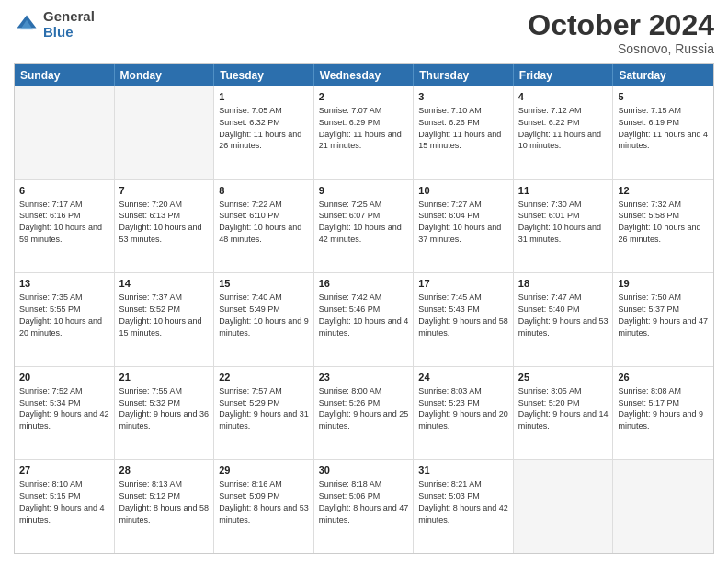 This screenshot has width=728, height=563. What do you see at coordinates (260, 222) in the screenshot?
I see `sun-info: Sunrise: 7:22 AM Sunset: 6:10 PM Dayligh…` at bounding box center [260, 222].